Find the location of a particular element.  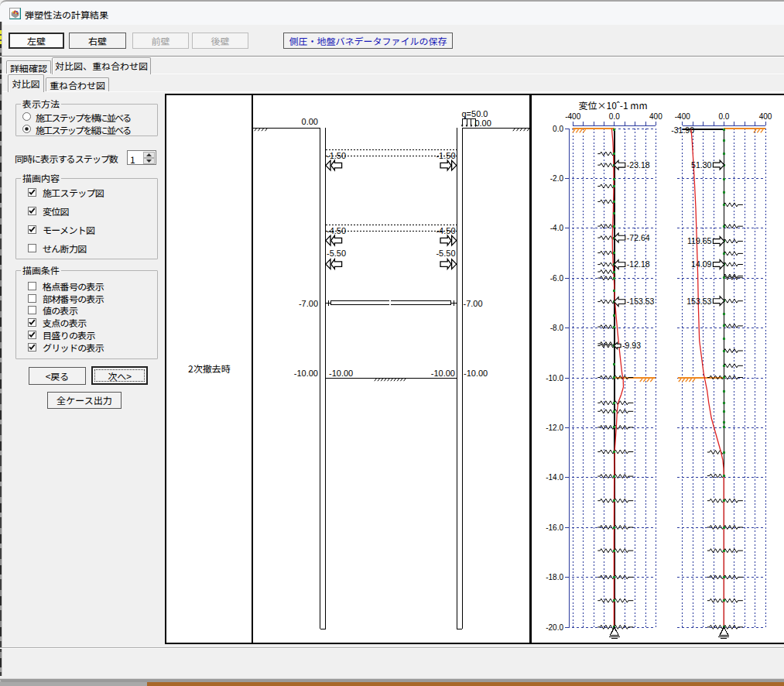

svg-text: -9.93 is located at coordinates (632, 345).